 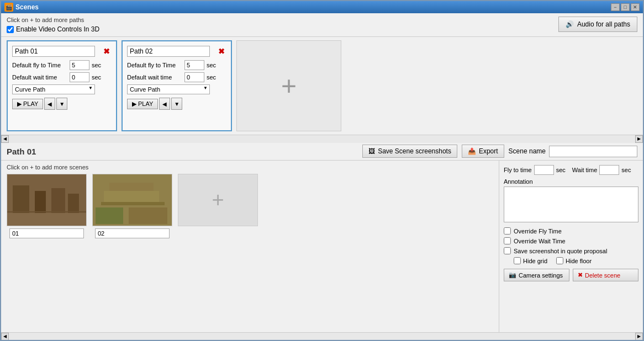 What do you see at coordinates (579, 261) in the screenshot?
I see `hide-floor-label: Hide floor` at bounding box center [579, 261].